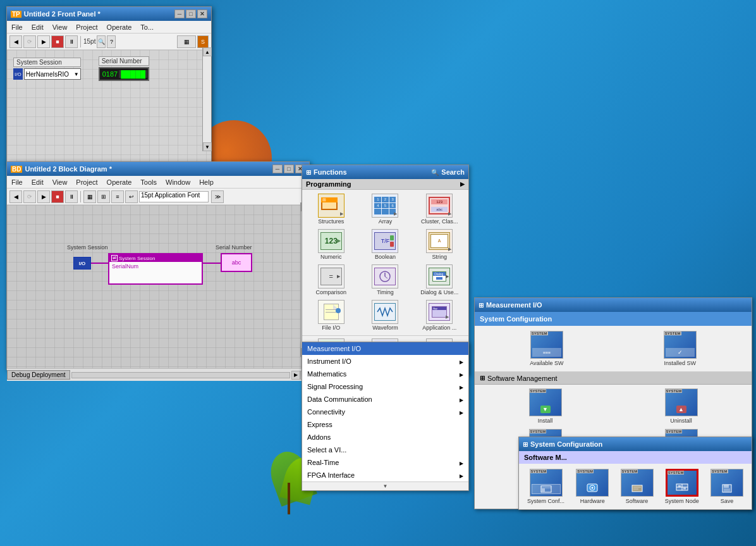  Describe the element at coordinates (202, 14) in the screenshot. I see `fp-close-btn: ✕` at that location.